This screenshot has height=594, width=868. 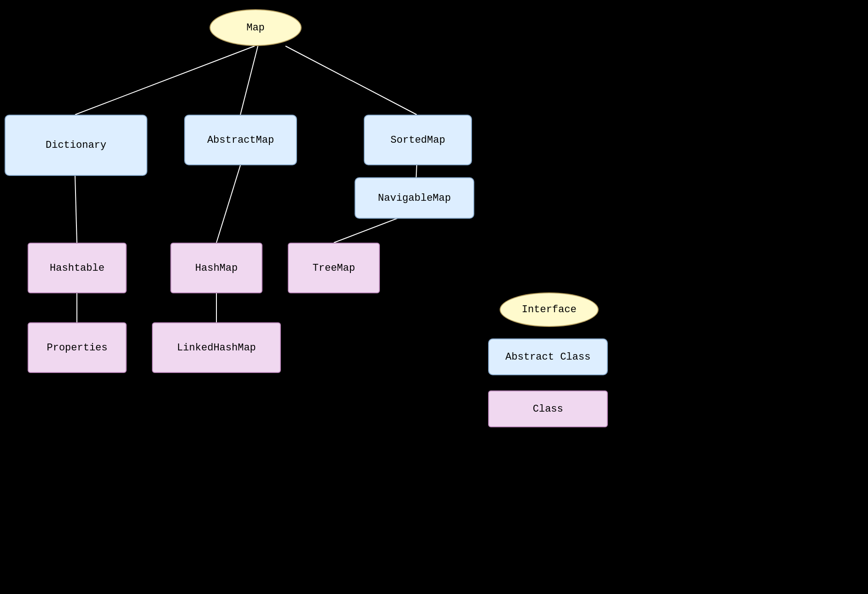 I want to click on treemap-node: TreeMap, so click(x=334, y=268).